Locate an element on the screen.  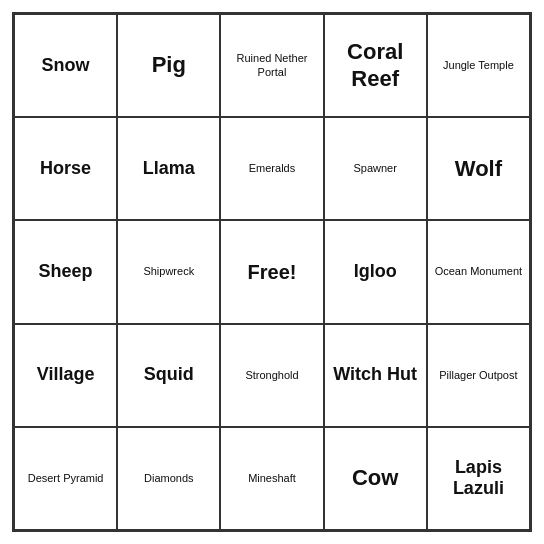
bingo-cell-8: Spawner is located at coordinates (376, 168).